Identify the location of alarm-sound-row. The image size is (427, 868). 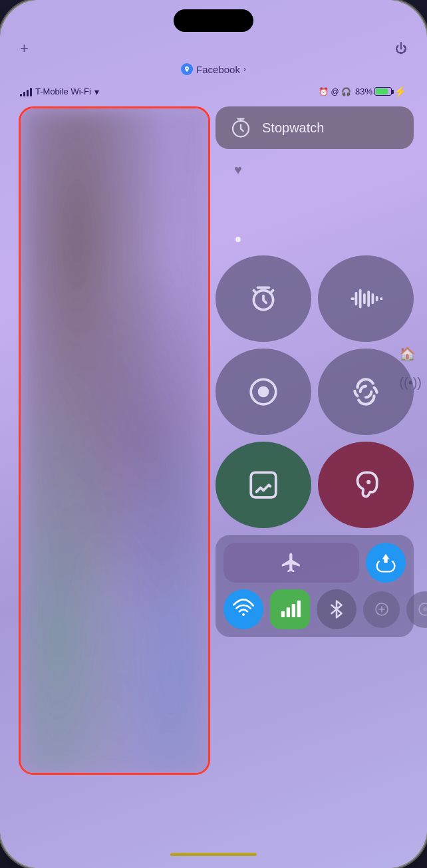
(315, 299).